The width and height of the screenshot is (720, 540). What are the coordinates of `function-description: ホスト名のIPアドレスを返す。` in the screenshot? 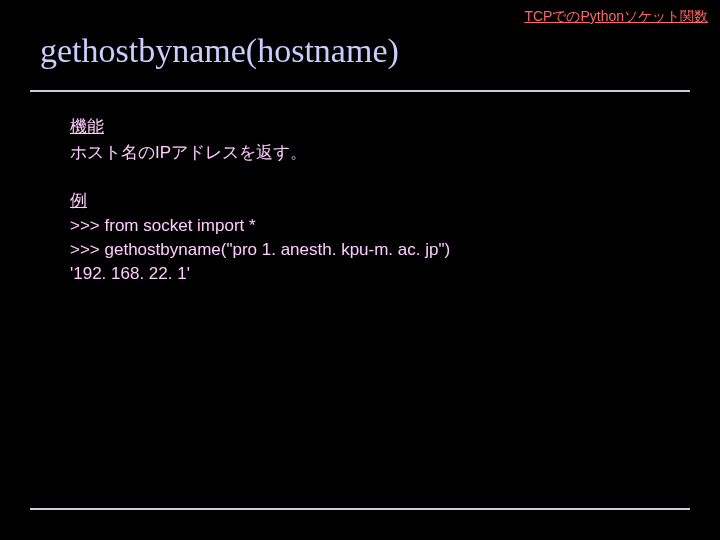 It's located at (188, 152).